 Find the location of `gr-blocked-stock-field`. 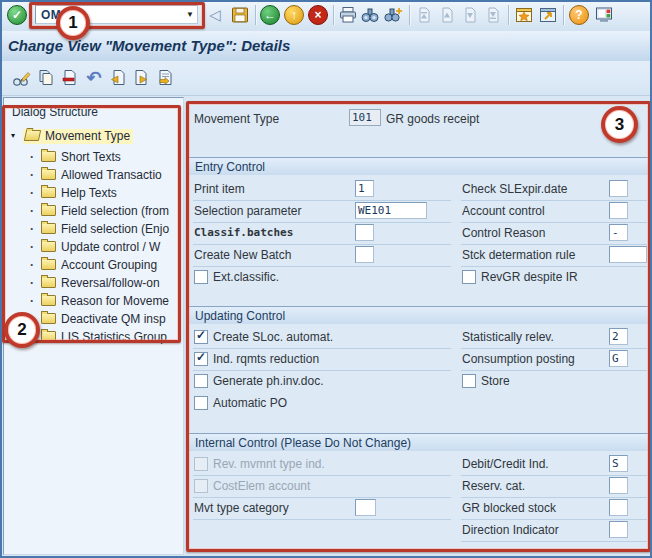

gr-blocked-stock-field is located at coordinates (618, 508).